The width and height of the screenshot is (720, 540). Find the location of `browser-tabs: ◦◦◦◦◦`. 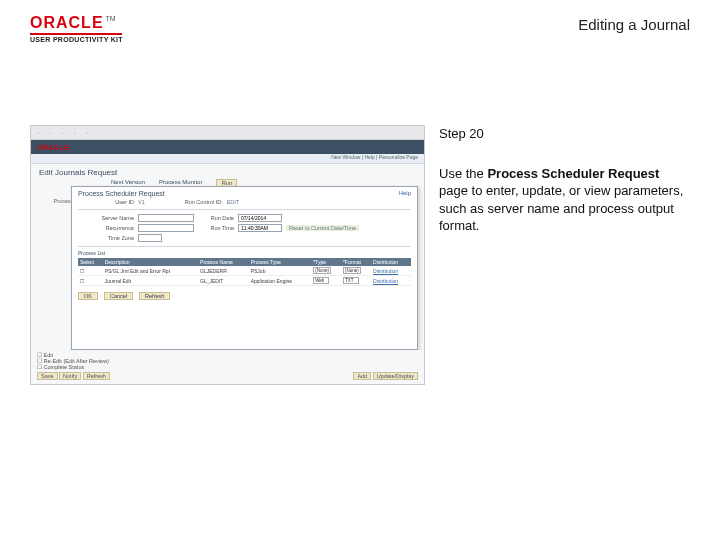

browser-tabs: ◦◦◦◦◦ is located at coordinates (228, 133).